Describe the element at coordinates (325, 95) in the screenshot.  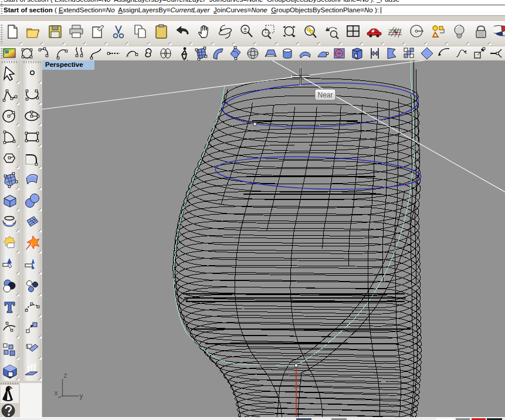
I see `svg-text: Near` at that location.